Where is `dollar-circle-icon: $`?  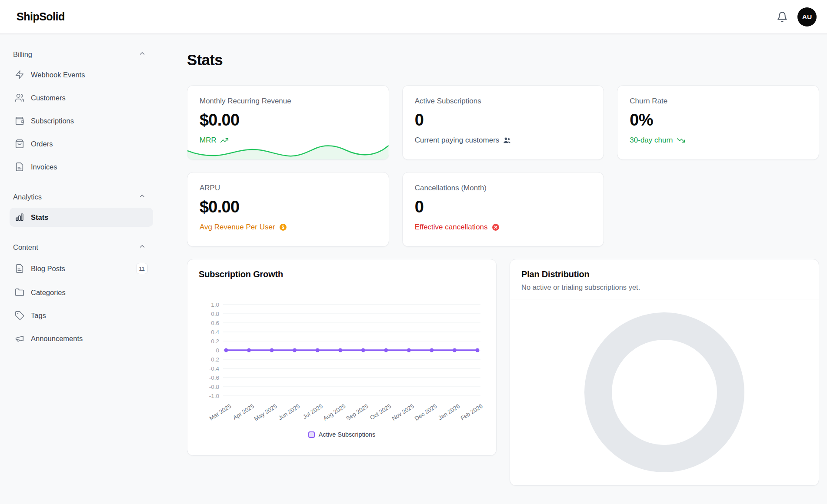
dollar-circle-icon: $ is located at coordinates (283, 227).